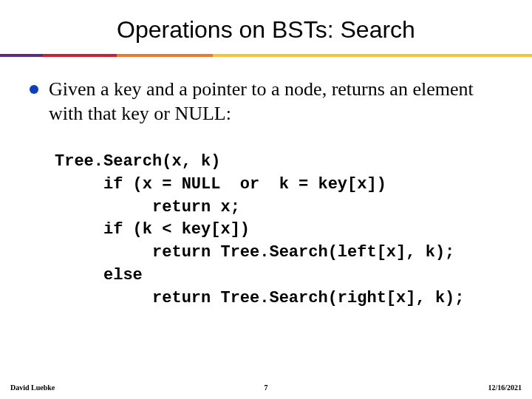 The image size is (532, 399). Describe the element at coordinates (21, 55) in the screenshot. I see `divider-segment-purple` at that location.